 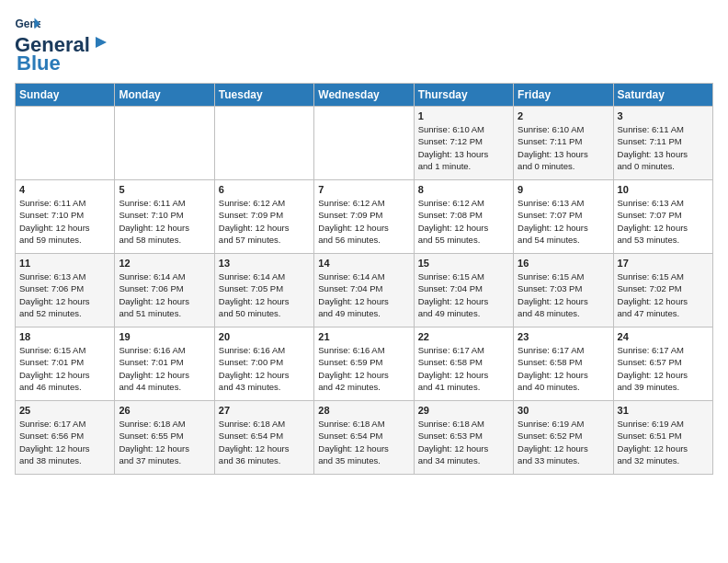 I want to click on day-info: Sunrise: 6:19 AM Sunset: 6:52 PM Dayligh…, so click(x=563, y=442).